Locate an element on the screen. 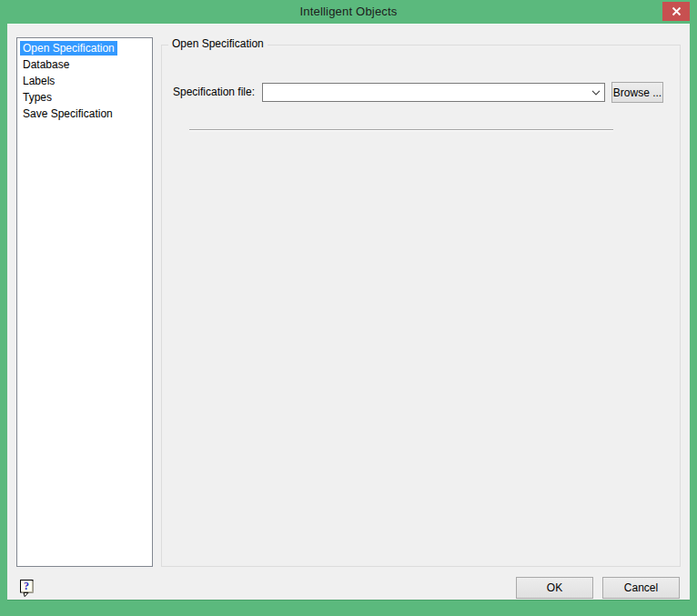 Image resolution: width=697 pixels, height=616 pixels. list-item-label: Save Specification is located at coordinates (67, 114).